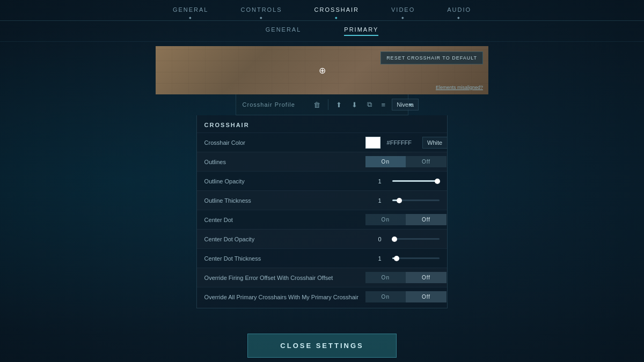 This screenshot has height=362, width=644. What do you see at coordinates (385, 278) in the screenshot?
I see `override-firing-on-button: On` at bounding box center [385, 278].